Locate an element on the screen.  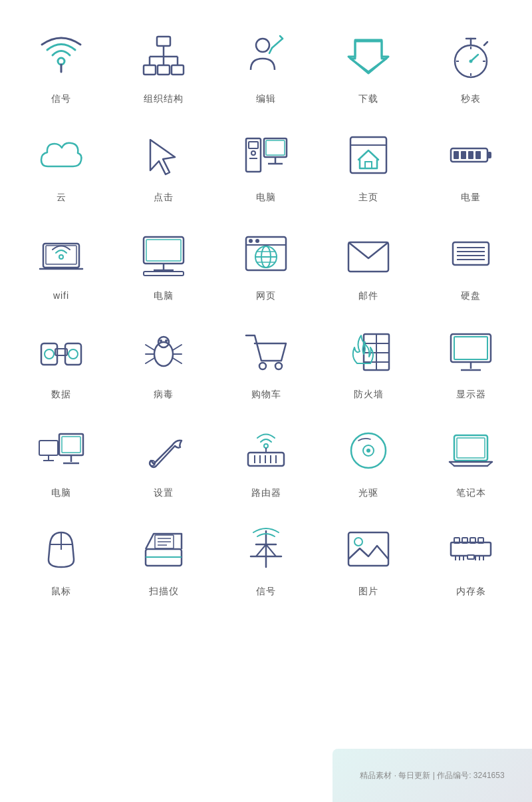
signal-icon is located at coordinates (61, 57).